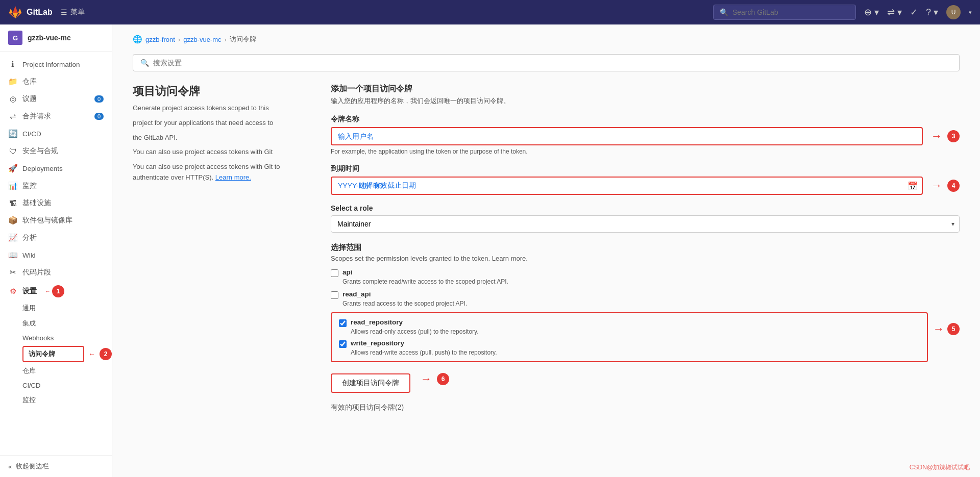 Image resolution: width=980 pixels, height=477 pixels. What do you see at coordinates (219, 248) in the screenshot?
I see `left-column: 项目访问令牌 Generate project access tokens sc…` at bounding box center [219, 248].